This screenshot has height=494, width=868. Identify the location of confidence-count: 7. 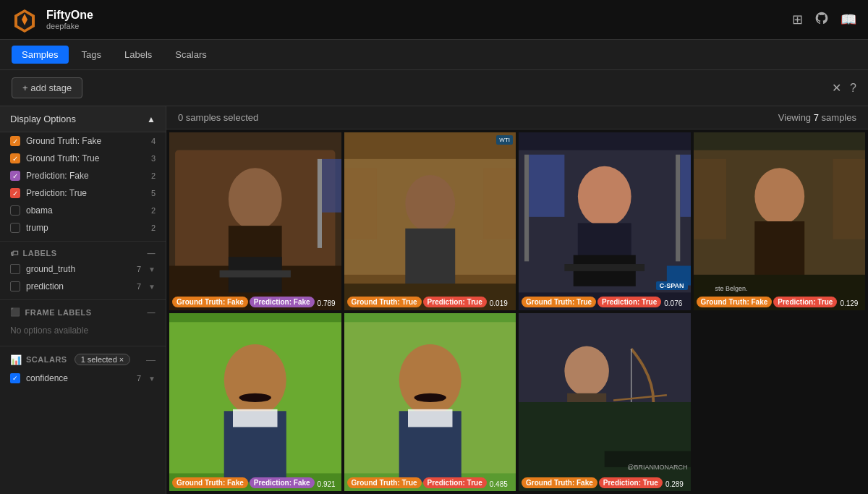
(139, 378).